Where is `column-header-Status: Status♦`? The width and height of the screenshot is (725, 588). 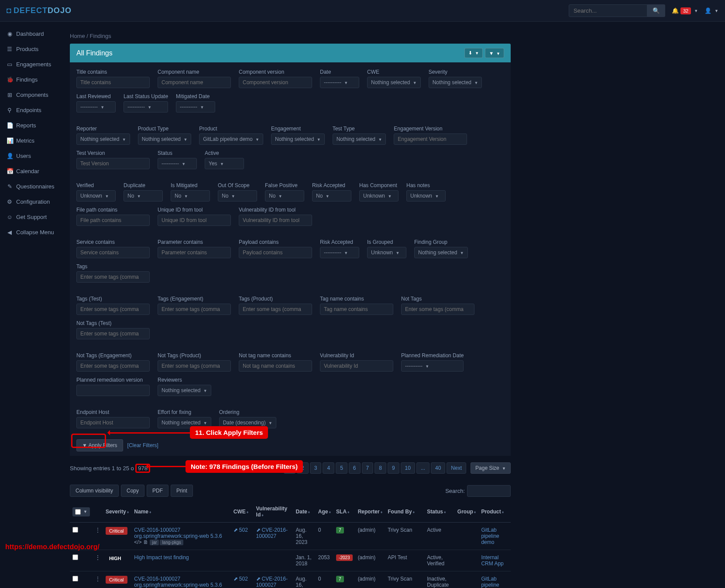
column-header-Status: Status♦ is located at coordinates (440, 512).